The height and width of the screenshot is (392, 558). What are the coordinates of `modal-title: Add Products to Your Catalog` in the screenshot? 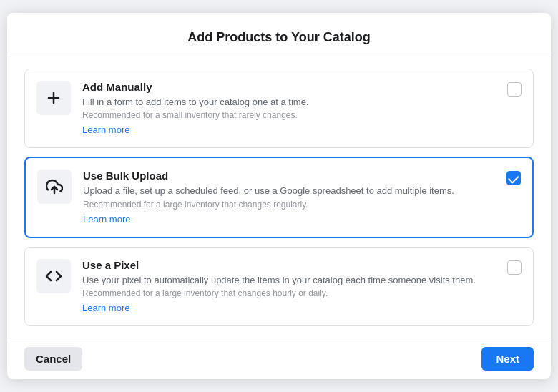 It's located at (279, 37).